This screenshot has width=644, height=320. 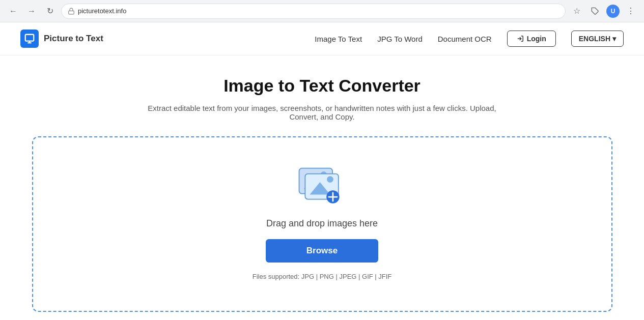 What do you see at coordinates (595, 39) in the screenshot?
I see `language-label: ENGLISH` at bounding box center [595, 39].